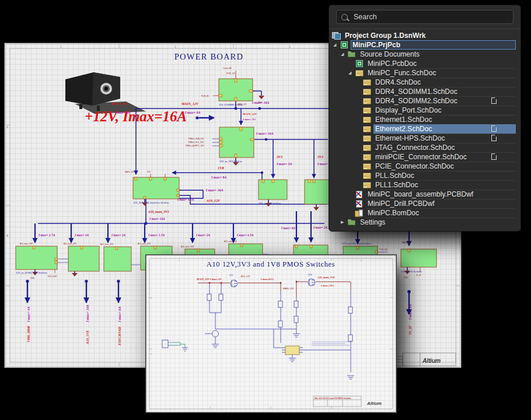 The image size is (531, 420). What do you see at coordinates (425, 176) in the screenshot?
I see `tree-item-pll-schdoc: PLL.SchDoc` at bounding box center [425, 176].